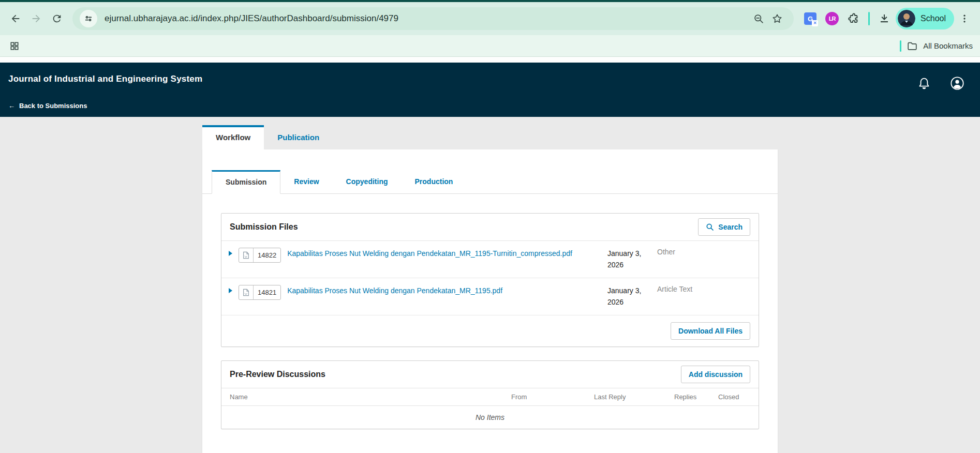 This screenshot has height=453, width=980. What do you see at coordinates (937, 46) in the screenshot?
I see `all-bookmarks-button: All Bookmarks` at bounding box center [937, 46].